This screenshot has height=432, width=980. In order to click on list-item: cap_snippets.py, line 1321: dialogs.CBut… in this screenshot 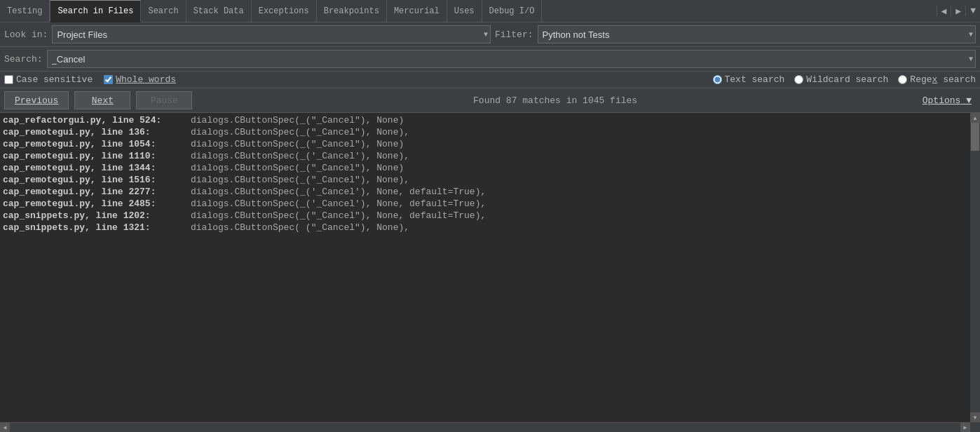, I will do `click(490, 227)`.